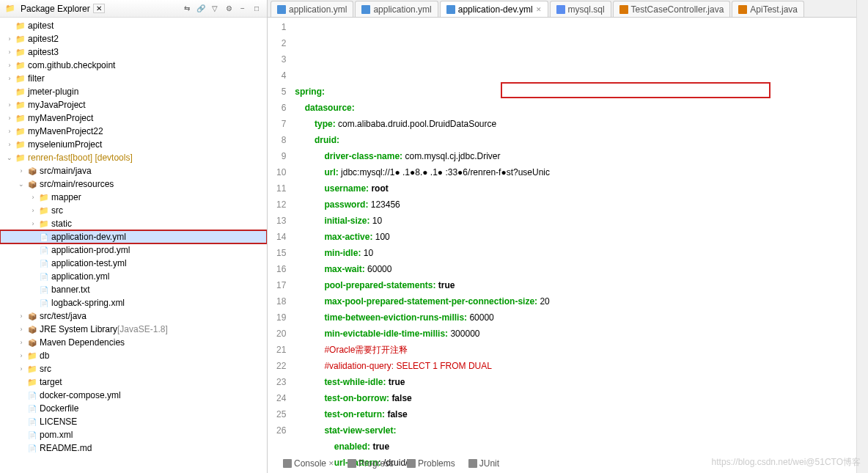 The width and height of the screenshot is (868, 473). Describe the element at coordinates (422, 285) in the screenshot. I see `code-line: pool-prepared-statements: true` at that location.